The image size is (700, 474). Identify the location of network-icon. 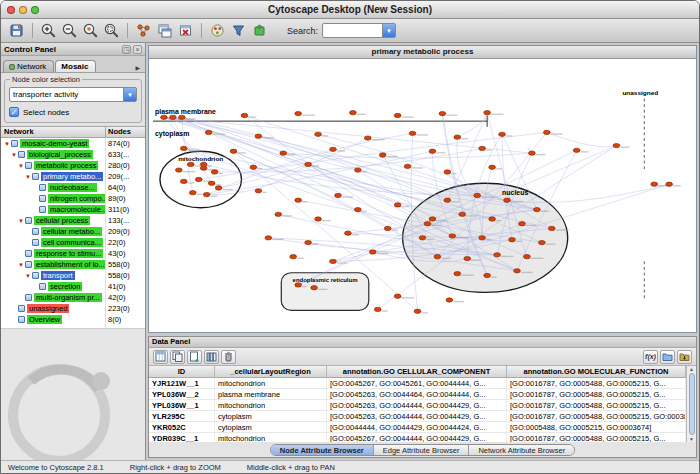
(144, 30).